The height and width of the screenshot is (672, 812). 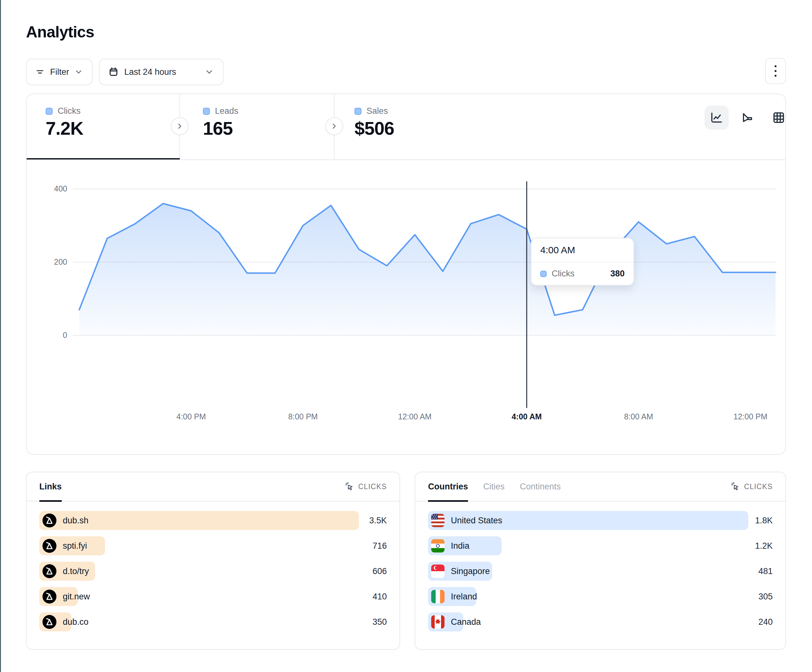 I want to click on chevron-down-icon, so click(x=79, y=72).